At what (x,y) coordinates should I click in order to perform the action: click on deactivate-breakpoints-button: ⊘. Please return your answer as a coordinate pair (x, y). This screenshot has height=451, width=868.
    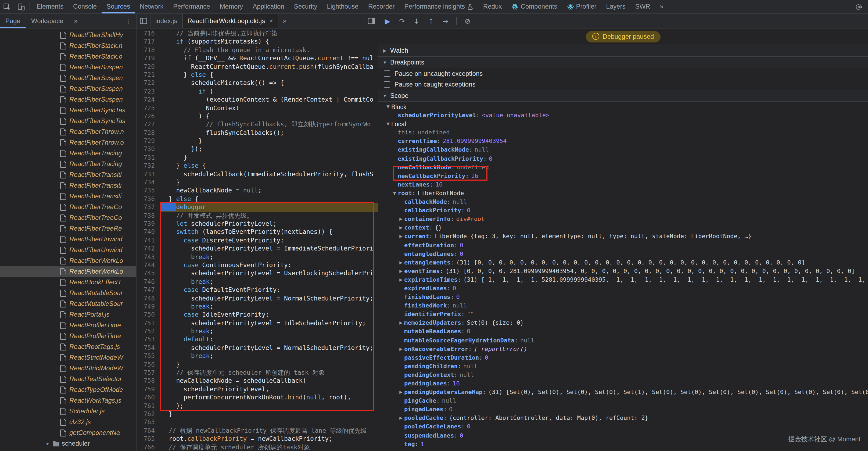
    Looking at the image, I should click on (468, 21).